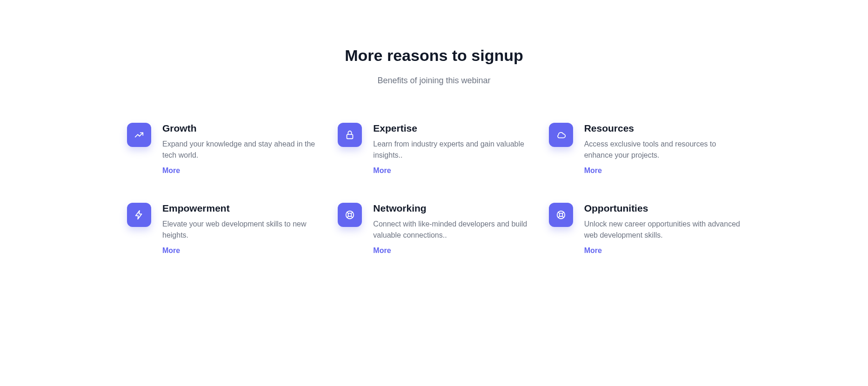  I want to click on cloud-icon, so click(561, 135).